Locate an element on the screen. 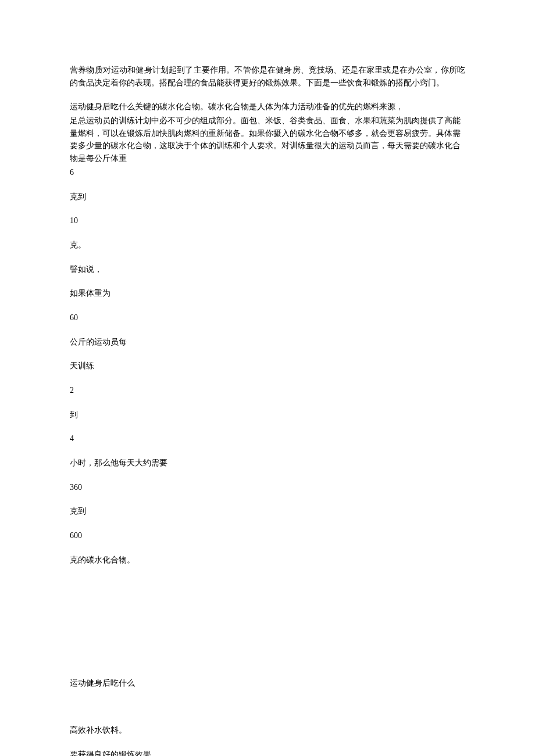 This screenshot has width=535, height=756. text-line: 6 is located at coordinates (268, 173).